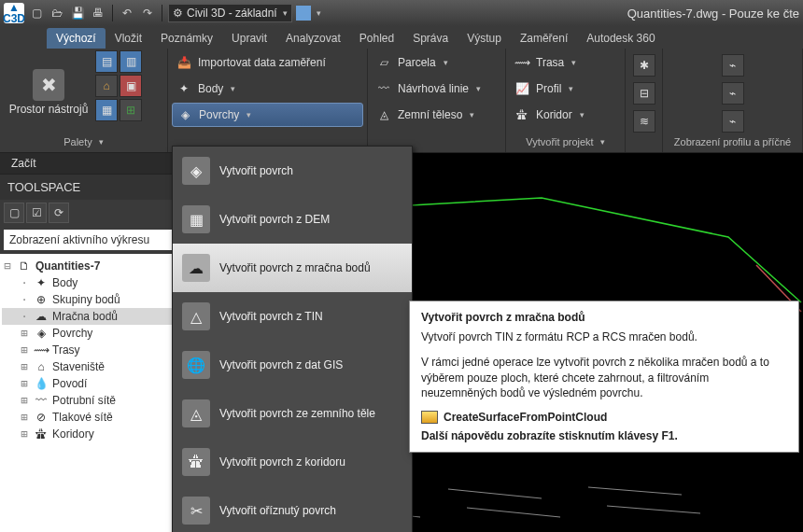 This screenshot has width=803, height=532. Describe the element at coordinates (41, 300) in the screenshot. I see `node-icon: ⊕` at that location.